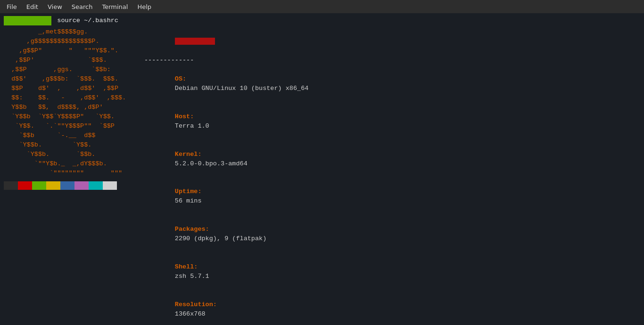 The height and width of the screenshot is (325, 644). I want to click on menubar: File Edit View Search Terminal Help, so click(322, 7).